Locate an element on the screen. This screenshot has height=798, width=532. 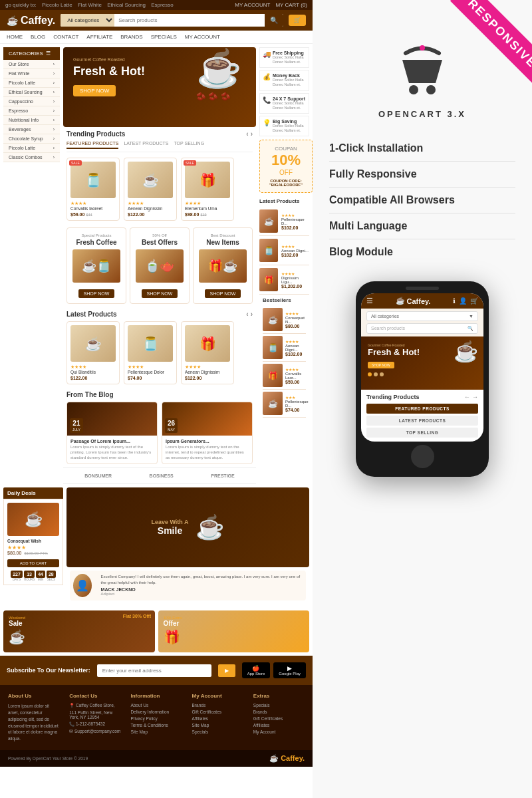
blog-title: From The Blog is located at coordinates (160, 395).